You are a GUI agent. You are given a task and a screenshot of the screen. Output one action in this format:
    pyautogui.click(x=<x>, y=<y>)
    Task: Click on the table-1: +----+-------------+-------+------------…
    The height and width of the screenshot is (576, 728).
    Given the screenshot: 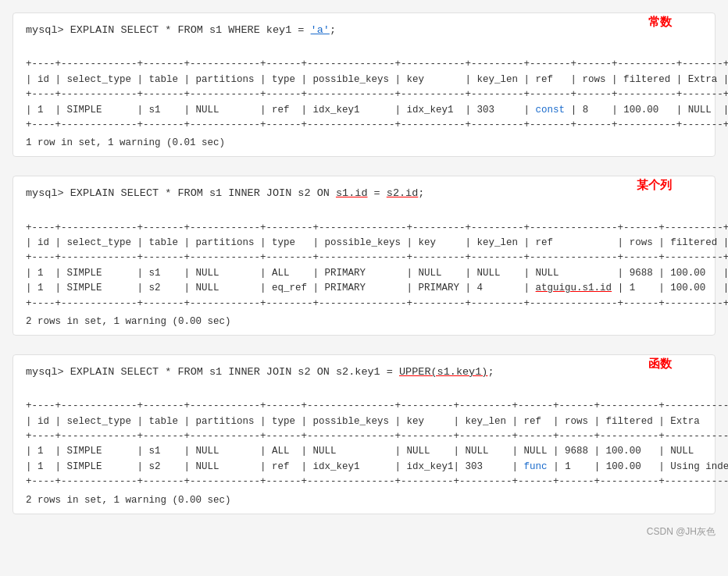 What is the action you would take?
    pyautogui.click(x=364, y=87)
    